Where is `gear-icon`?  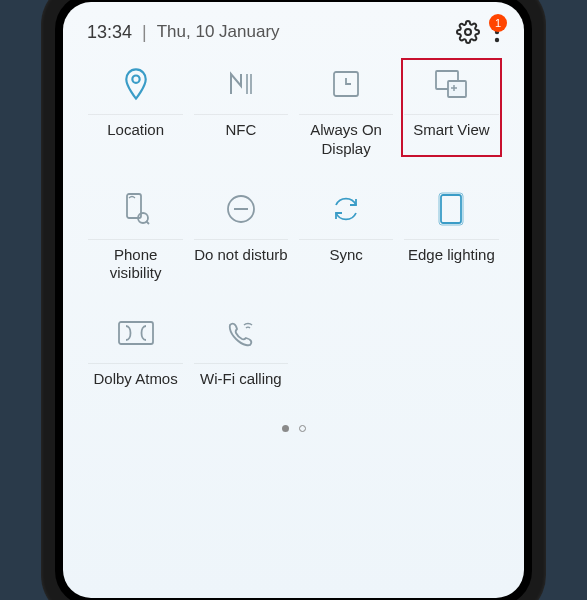
gear-icon is located at coordinates (468, 32).